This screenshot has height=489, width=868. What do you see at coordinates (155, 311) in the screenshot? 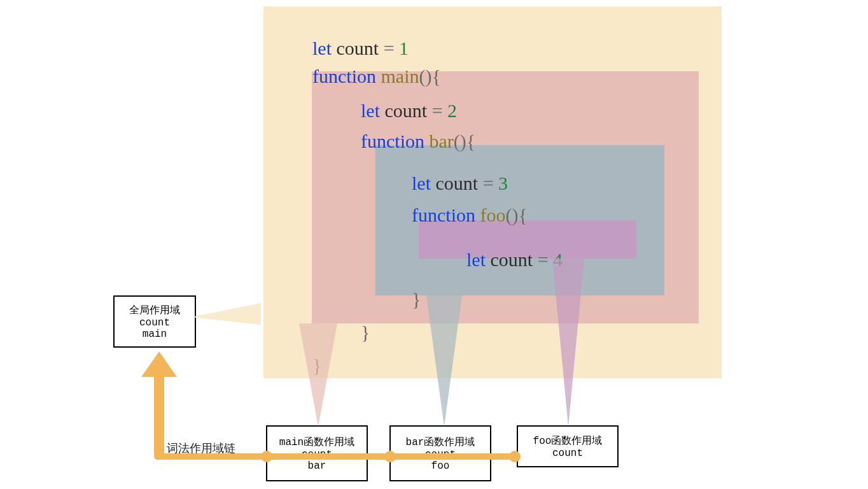
I see `box-global-title: 全局作用域` at bounding box center [155, 311].